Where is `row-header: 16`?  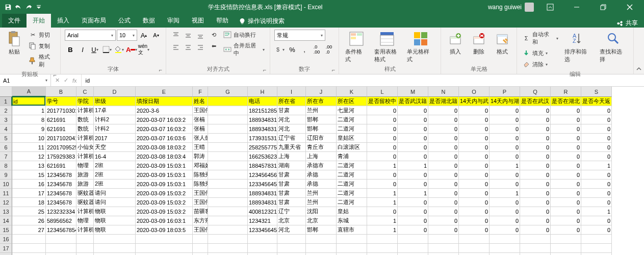
row-header: 16 is located at coordinates (6, 239).